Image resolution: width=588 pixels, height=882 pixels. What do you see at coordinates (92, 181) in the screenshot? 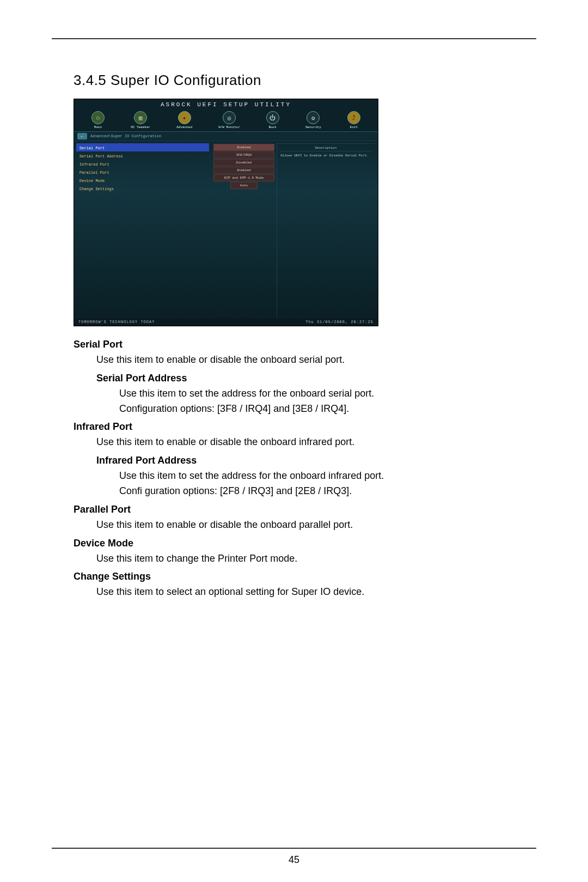
I see `setting-label: Device Mode` at bounding box center [92, 181].